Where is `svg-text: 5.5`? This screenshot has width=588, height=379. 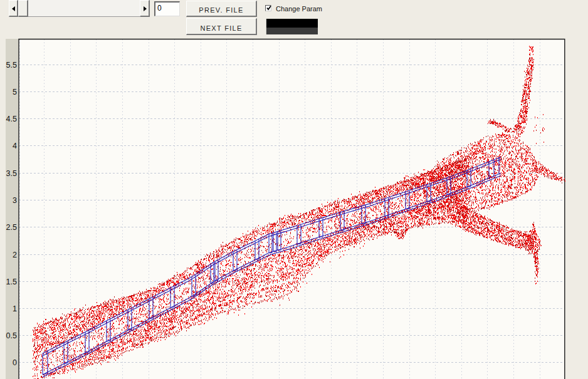 svg-text: 5.5 is located at coordinates (11, 65).